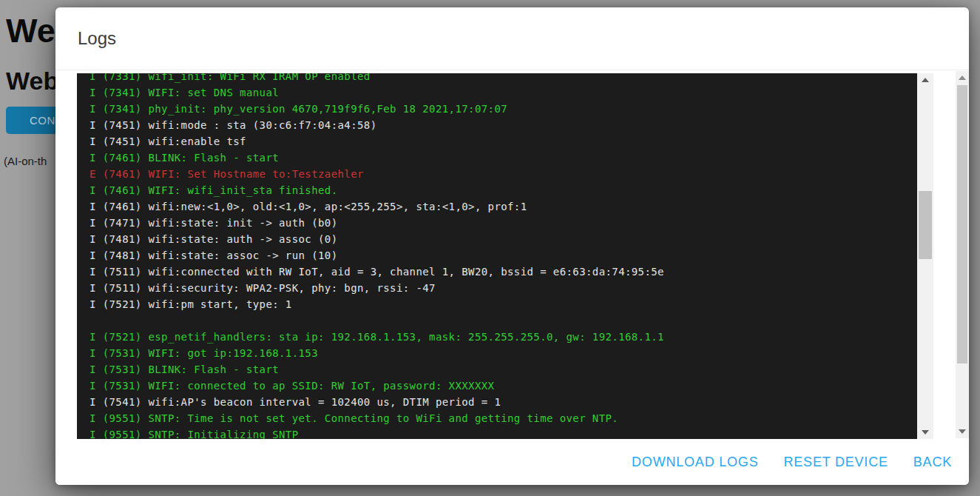 The width and height of the screenshot is (980, 496). I want to click on reset-device-button: RESET DEVICE, so click(836, 462).